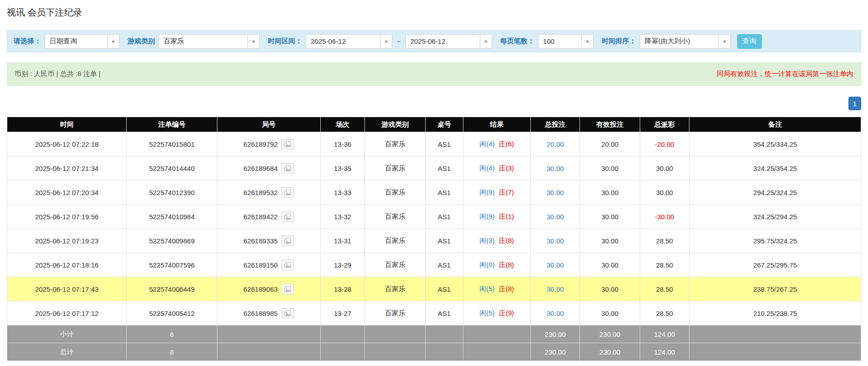 Image resolution: width=868 pixels, height=366 pixels. Describe the element at coordinates (434, 125) in the screenshot. I see `table-header-row: 时间注单编号局号场次游戏类别桌号结果总投注有效投注总派彩备注` at that location.